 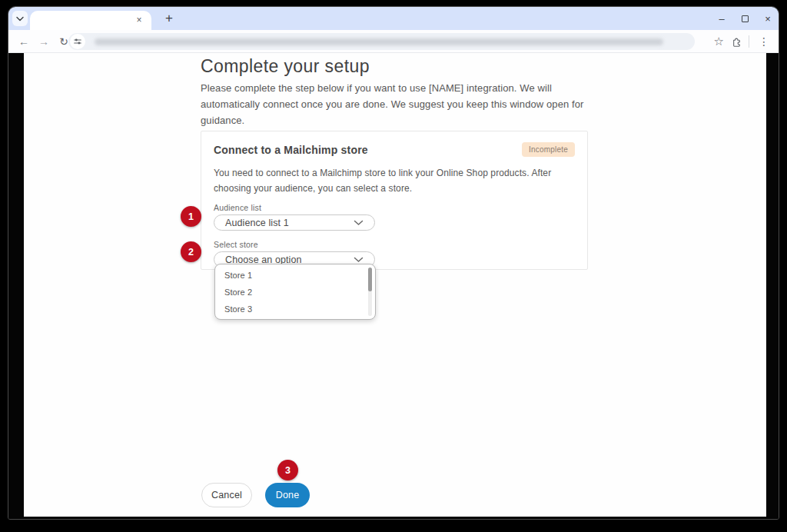 What do you see at coordinates (381, 42) in the screenshot?
I see `address-bar` at bounding box center [381, 42].